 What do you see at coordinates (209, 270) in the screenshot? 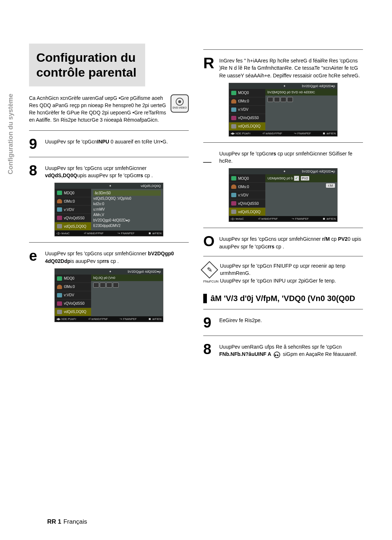
I see `note-icon` at bounding box center [209, 270].